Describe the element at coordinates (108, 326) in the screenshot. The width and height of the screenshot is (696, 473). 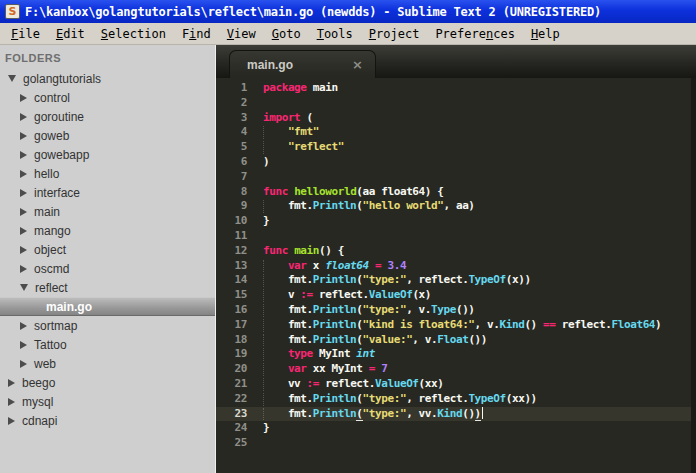
I see `tree-item-sortmap: sortmap` at that location.